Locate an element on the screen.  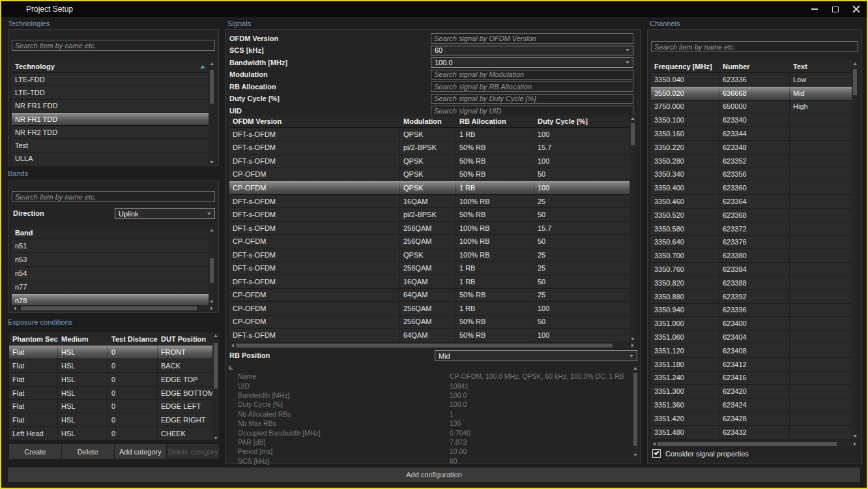
channel-row: 3351.420 623428 is located at coordinates (751, 419).